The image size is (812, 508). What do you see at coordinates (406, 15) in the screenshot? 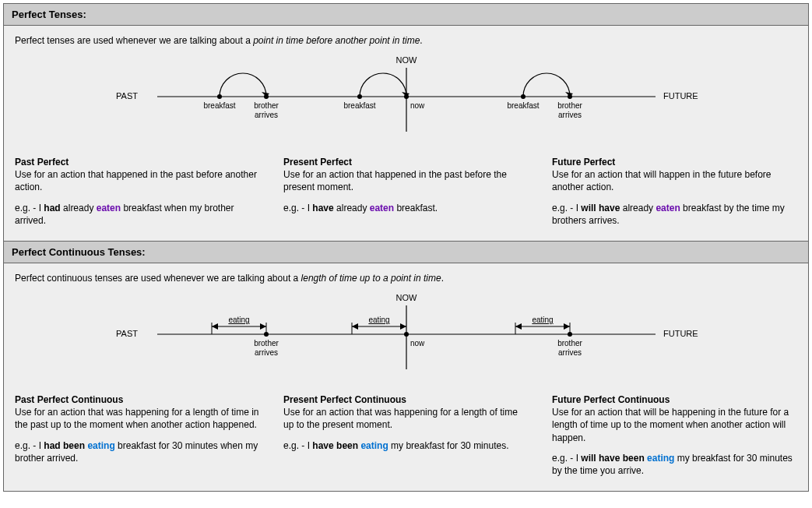
I see `perfect-header: Perfect Tenses:` at bounding box center [406, 15].